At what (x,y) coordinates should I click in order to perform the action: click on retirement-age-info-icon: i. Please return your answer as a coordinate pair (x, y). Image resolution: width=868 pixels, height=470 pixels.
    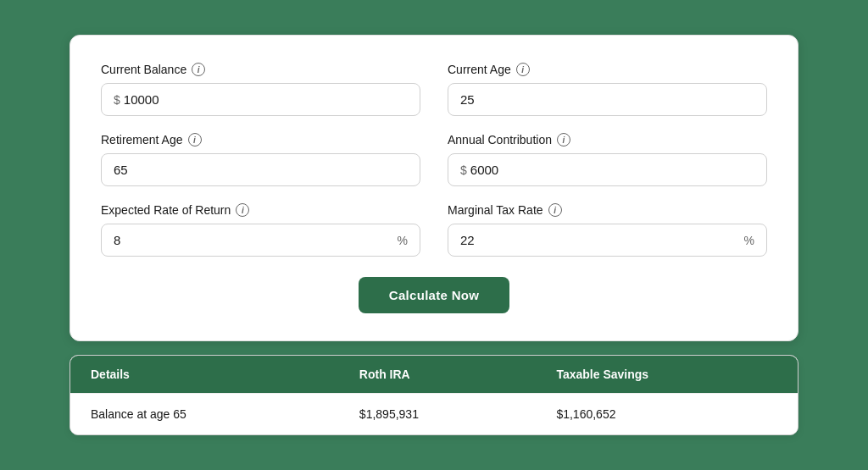
    Looking at the image, I should click on (195, 140).